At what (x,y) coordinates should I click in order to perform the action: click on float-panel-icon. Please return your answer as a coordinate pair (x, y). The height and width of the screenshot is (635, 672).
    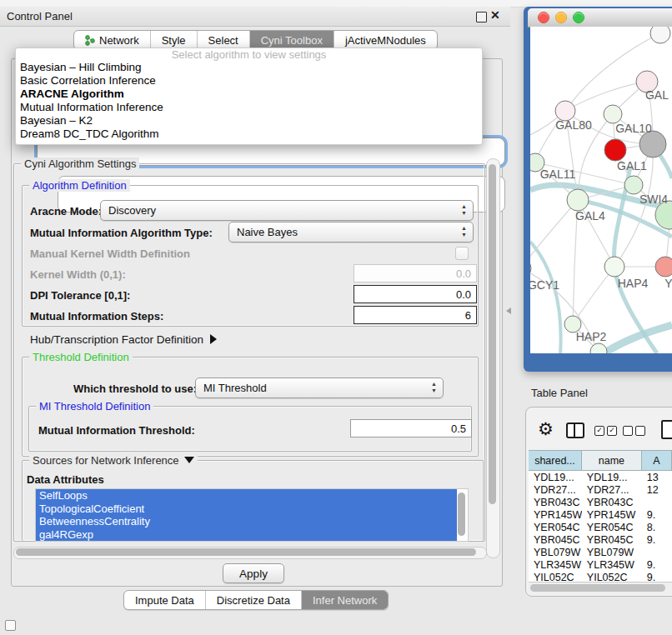
    Looking at the image, I should click on (482, 17).